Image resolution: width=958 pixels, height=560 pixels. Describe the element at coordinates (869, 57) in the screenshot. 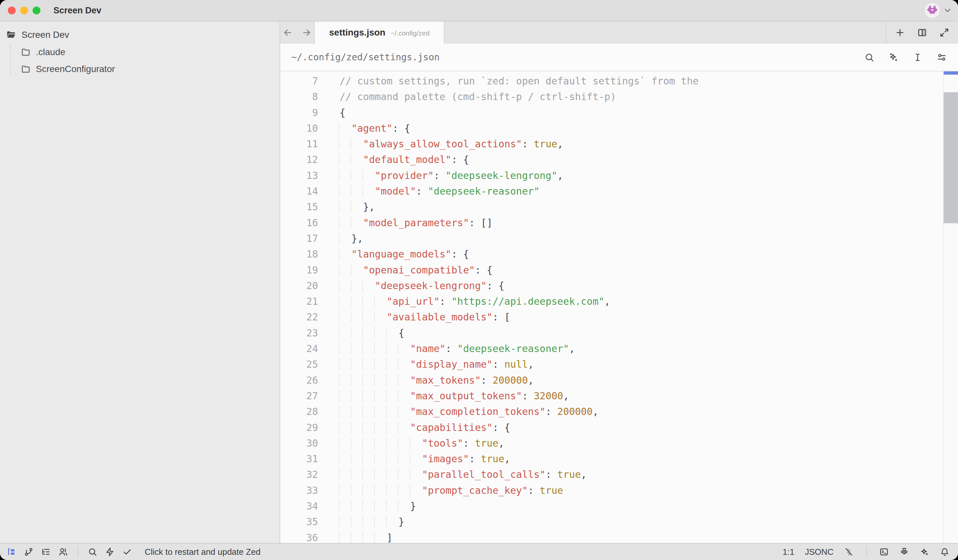

I see `buffer-search-button` at that location.